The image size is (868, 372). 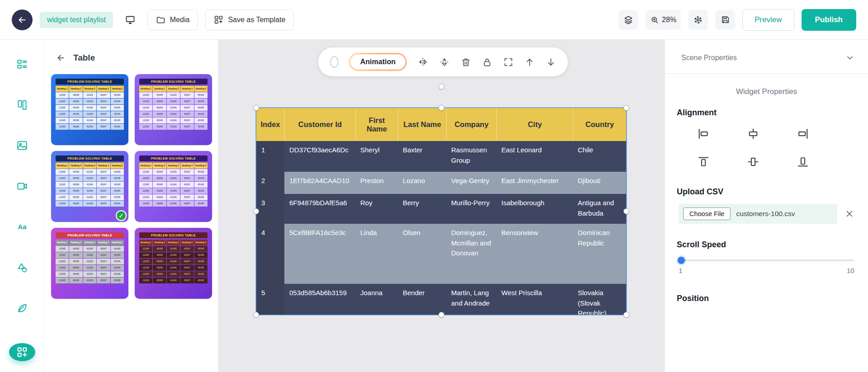 I want to click on lock-button, so click(x=487, y=62).